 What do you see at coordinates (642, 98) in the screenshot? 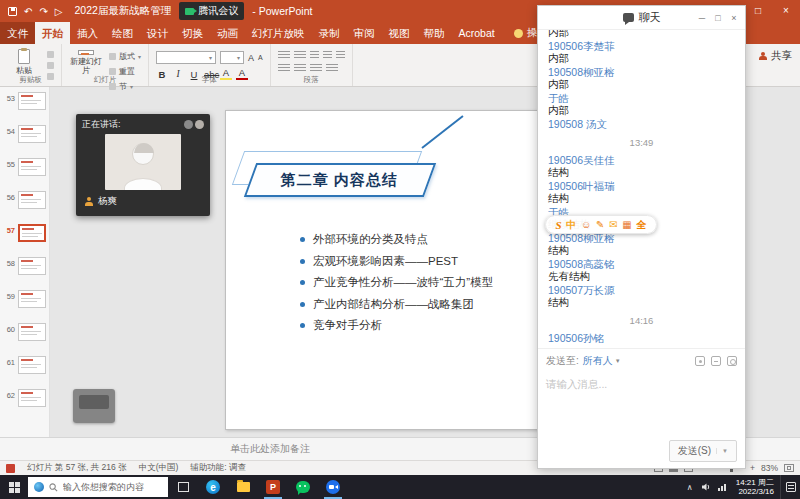
I see `chat-sender-name: 于皓` at bounding box center [642, 98].